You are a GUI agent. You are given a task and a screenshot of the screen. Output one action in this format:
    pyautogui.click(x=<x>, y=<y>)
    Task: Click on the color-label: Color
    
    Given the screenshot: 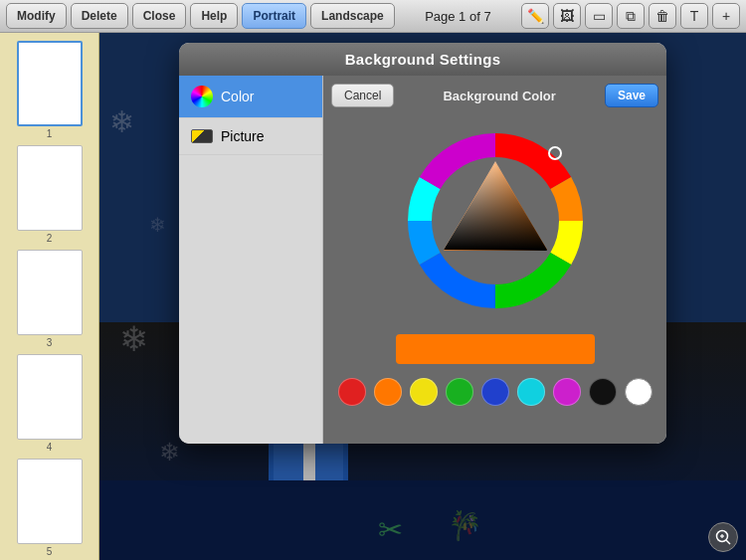 What is the action you would take?
    pyautogui.click(x=237, y=96)
    